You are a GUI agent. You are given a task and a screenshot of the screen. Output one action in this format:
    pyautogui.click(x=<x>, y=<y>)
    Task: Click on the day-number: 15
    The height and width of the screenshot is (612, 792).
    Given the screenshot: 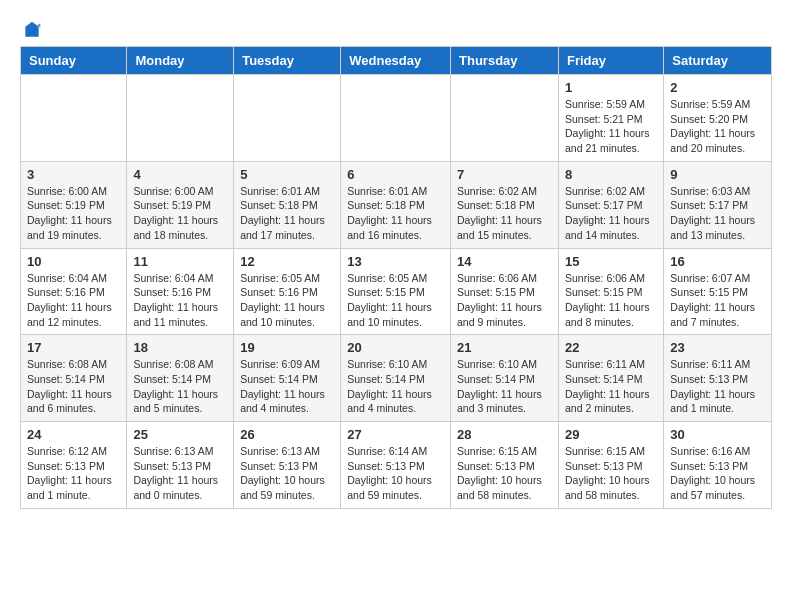 What is the action you would take?
    pyautogui.click(x=611, y=262)
    